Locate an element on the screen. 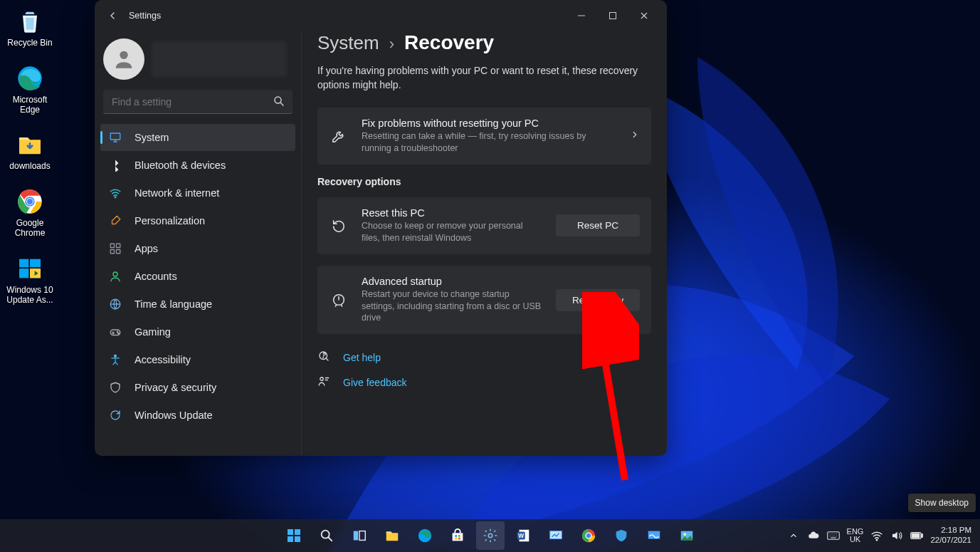 Image resolution: width=980 pixels, height=552 pixels. apps-icon is located at coordinates (115, 249).